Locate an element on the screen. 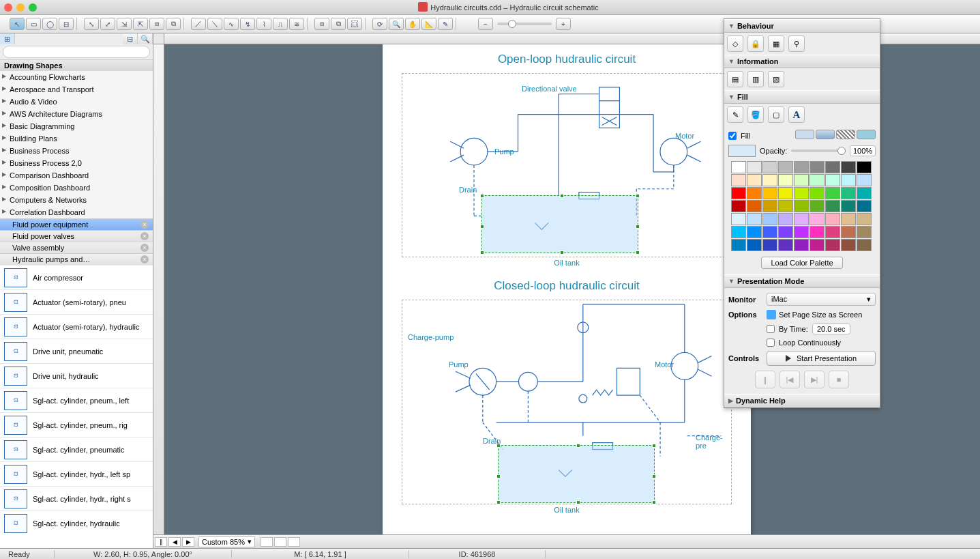 Image resolution: width=980 pixels, height=559 pixels. shape-row: ⊡Actuator (semi-rotary), pneu is located at coordinates (76, 302).